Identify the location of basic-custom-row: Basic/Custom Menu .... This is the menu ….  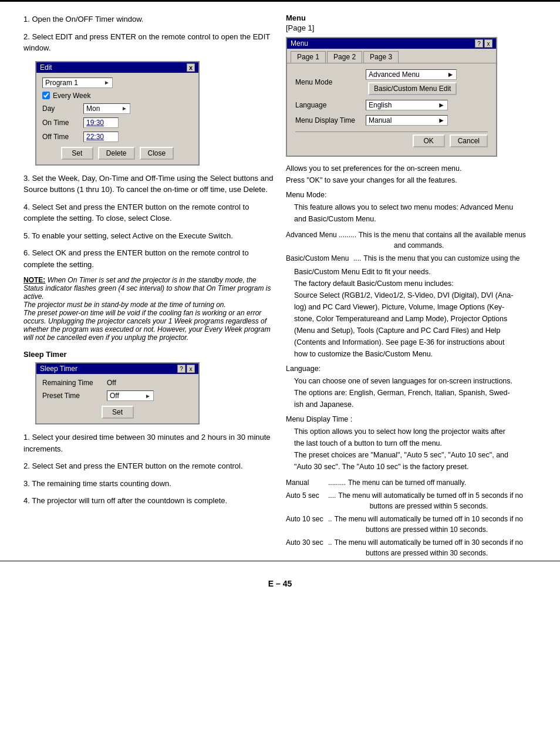
(411, 258).